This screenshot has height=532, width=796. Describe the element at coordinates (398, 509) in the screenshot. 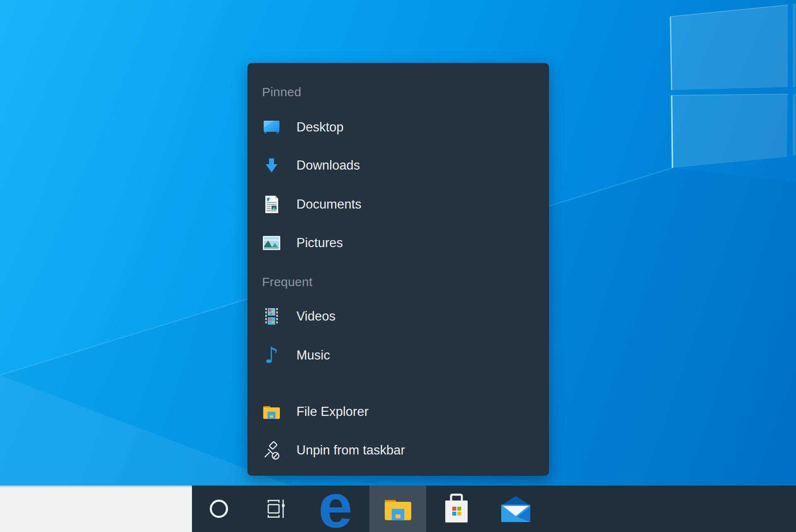

I see `taskbar: e` at that location.